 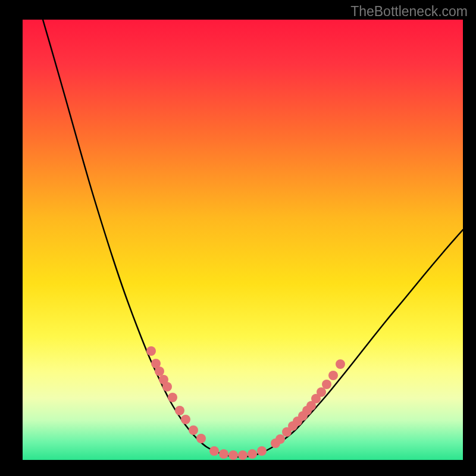 What do you see at coordinates (409, 12) in the screenshot?
I see `watermark-text: TheBottleneck.com` at bounding box center [409, 12].